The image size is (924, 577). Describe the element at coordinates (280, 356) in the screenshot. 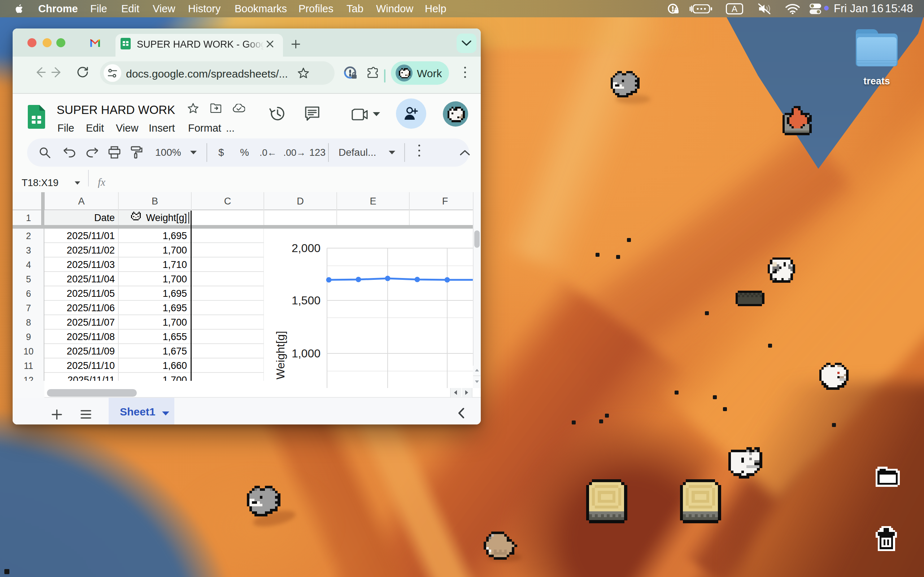

I see `svg-text: Weight[g]` at that location.